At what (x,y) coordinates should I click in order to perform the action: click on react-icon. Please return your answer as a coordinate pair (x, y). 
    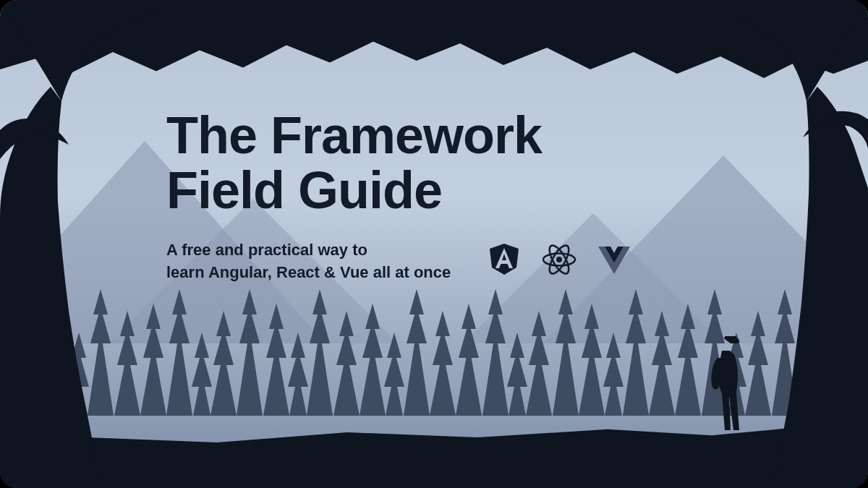
    Looking at the image, I should click on (559, 260).